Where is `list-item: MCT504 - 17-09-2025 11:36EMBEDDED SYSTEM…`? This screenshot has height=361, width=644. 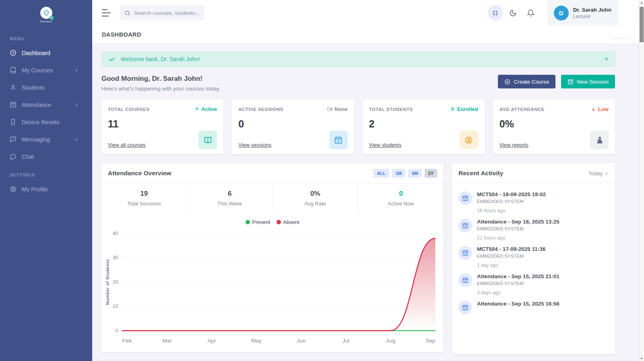
list-item: MCT504 - 17-09-2025 11:36EMBEDDED SYSTEM… is located at coordinates (534, 254).